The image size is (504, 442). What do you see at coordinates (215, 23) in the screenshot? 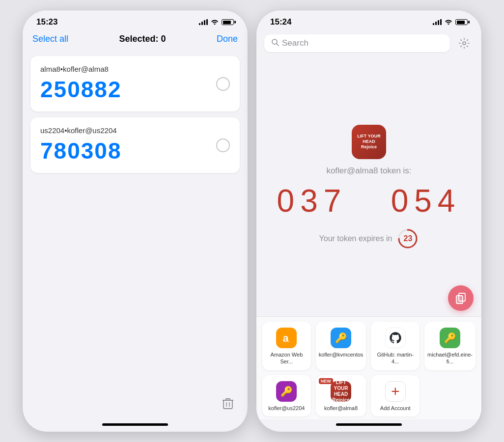
I see `wifi-icon` at bounding box center [215, 23].